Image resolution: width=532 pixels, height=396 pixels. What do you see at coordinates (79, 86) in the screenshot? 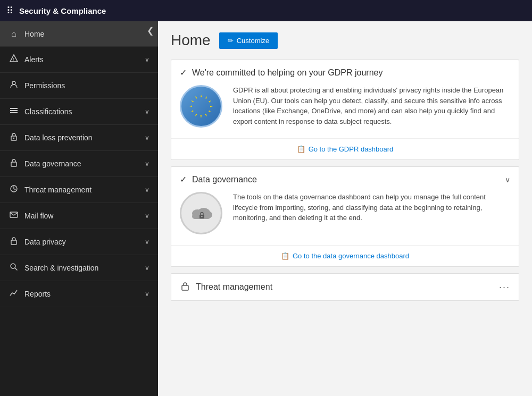
I see `sidebar-item-permissions: Permissions` at bounding box center [79, 86].